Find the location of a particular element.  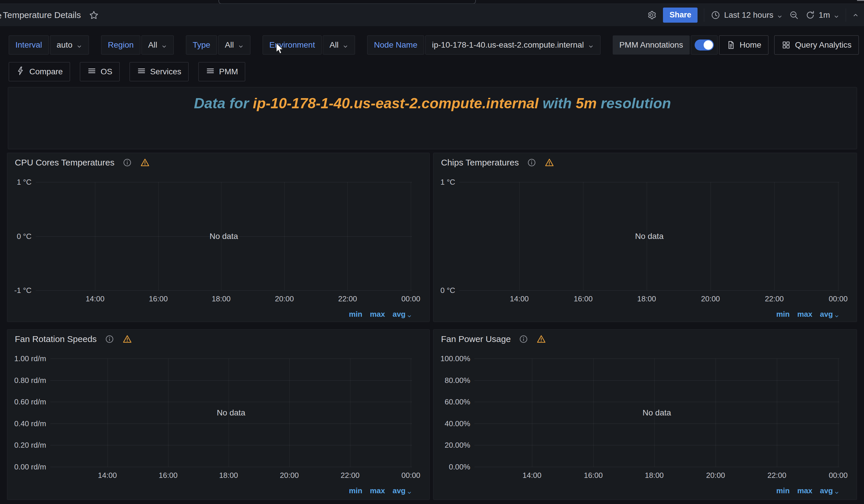

y-tick-label: 0.80 rd/m is located at coordinates (30, 380).